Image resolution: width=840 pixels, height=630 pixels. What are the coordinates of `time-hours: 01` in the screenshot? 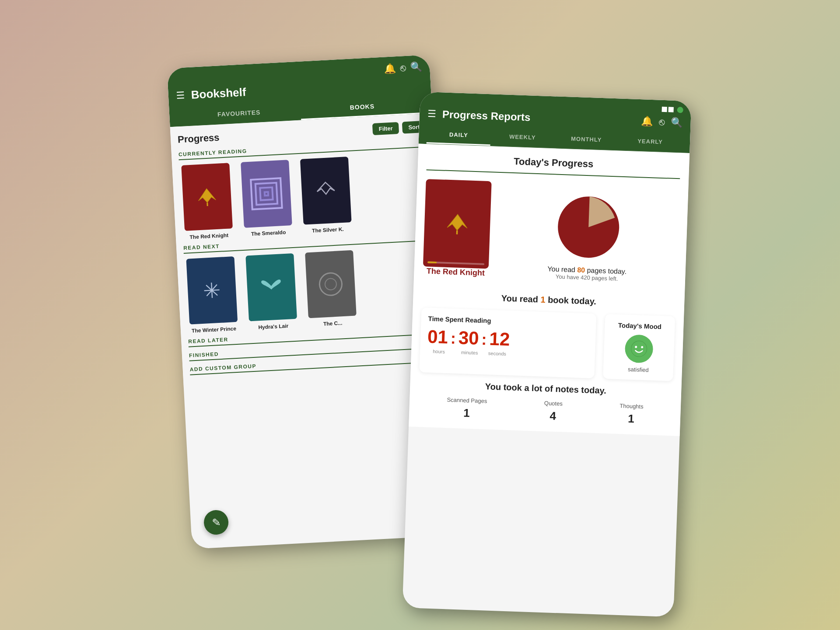 It's located at (438, 337).